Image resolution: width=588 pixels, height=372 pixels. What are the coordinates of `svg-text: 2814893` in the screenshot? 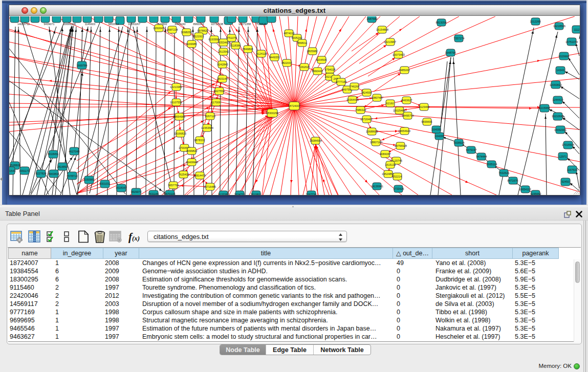 It's located at (62, 167).